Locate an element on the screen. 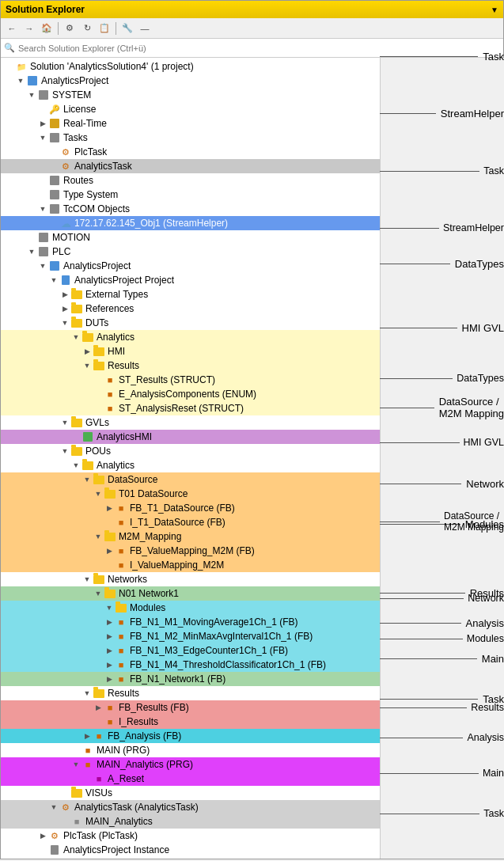 This screenshot has width=504, height=861. list-item: ▶ ⚙ PlcTask (PlcTask) is located at coordinates (190, 836).